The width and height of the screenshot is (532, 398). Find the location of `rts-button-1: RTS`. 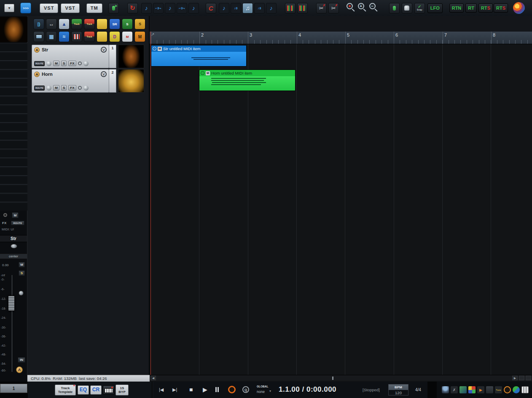

rts-button-1: RTS is located at coordinates (486, 8).